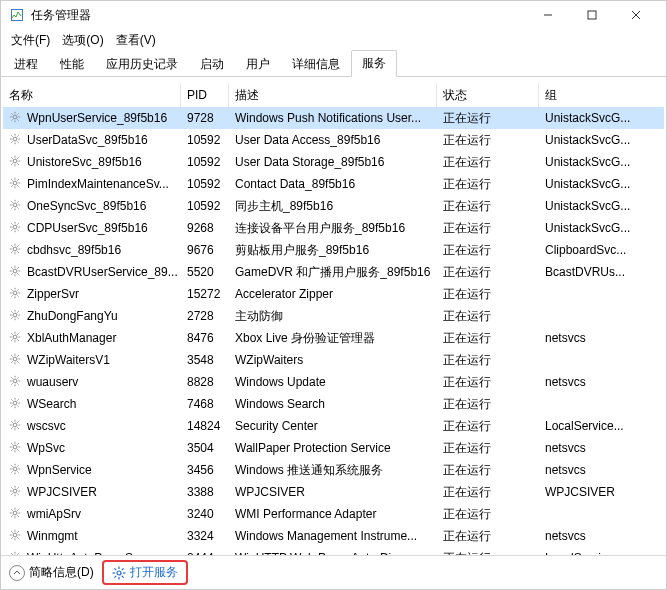  I want to click on tab-6: 服务, so click(374, 64).